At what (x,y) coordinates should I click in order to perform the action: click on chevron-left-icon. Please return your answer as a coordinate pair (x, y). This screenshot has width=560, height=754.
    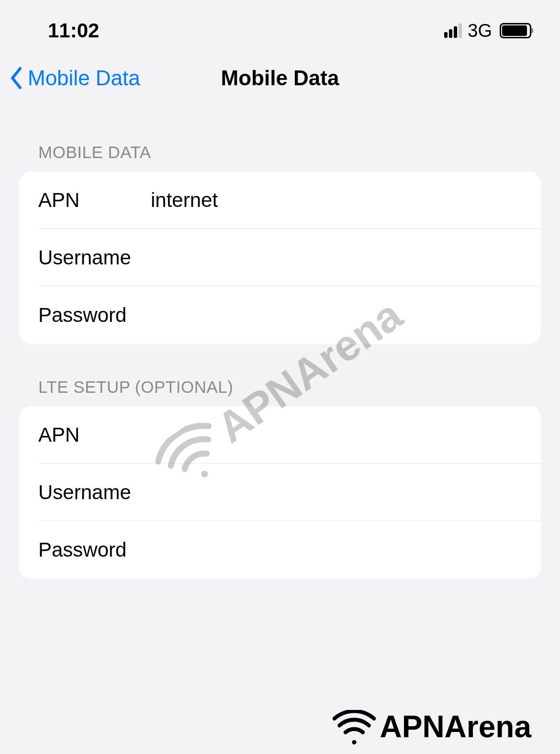
    Looking at the image, I should click on (17, 78).